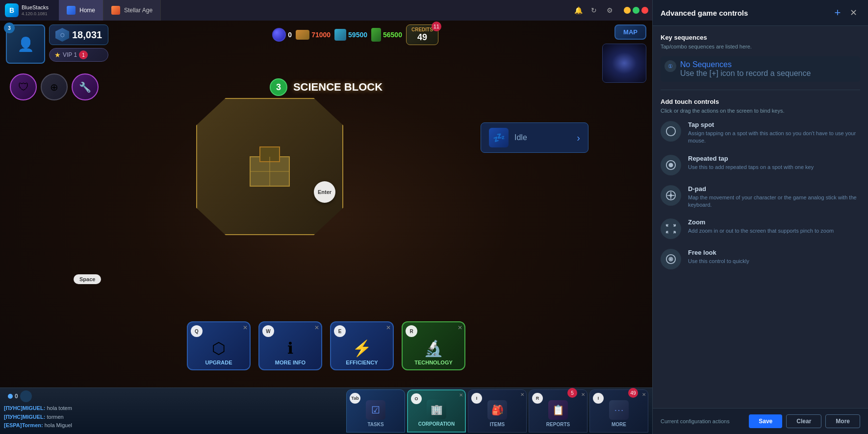 This screenshot has height=434, width=868. I want to click on notification-btn: 🔔, so click(578, 10).